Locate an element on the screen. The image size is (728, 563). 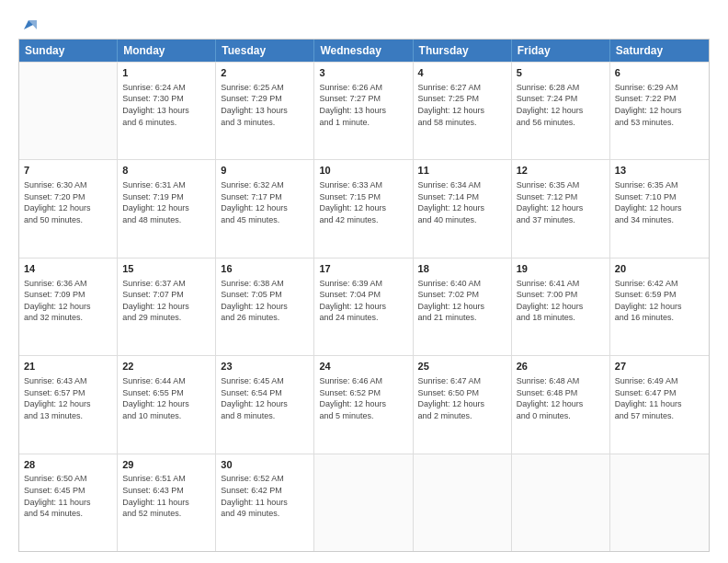
cell-date-number: 21 is located at coordinates (68, 366).